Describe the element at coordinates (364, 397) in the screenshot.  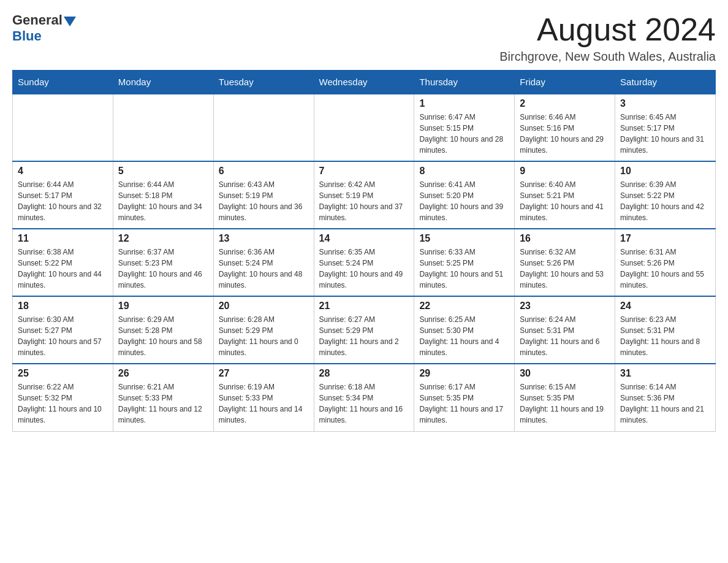
I see `calendar-week-row: 25Sunrise: 6:22 AMSunset: 5:32 PMDayligh…` at that location.